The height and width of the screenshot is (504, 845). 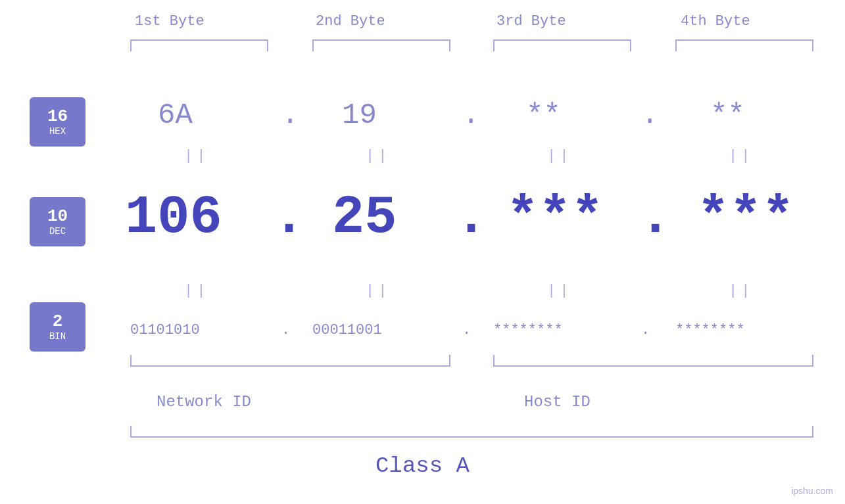 What do you see at coordinates (204, 402) in the screenshot?
I see `network-id-label: Network ID` at bounding box center [204, 402].